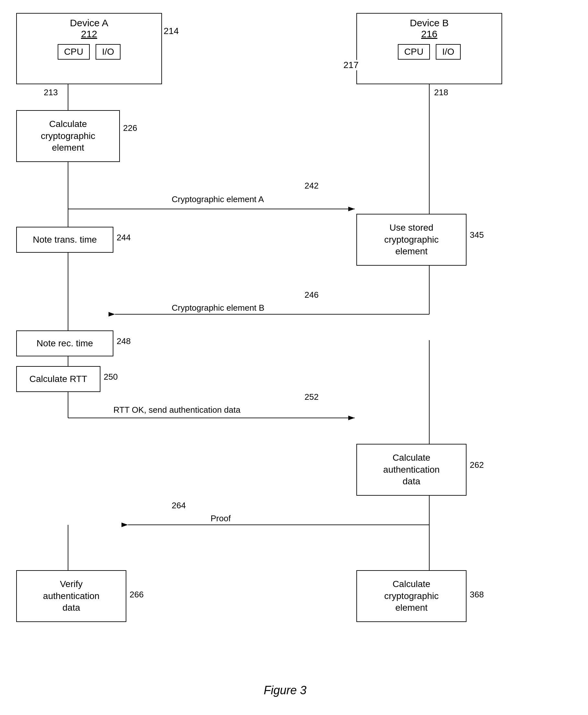 The image size is (588, 715). What do you see at coordinates (74, 52) in the screenshot?
I see `device-a-cpu: CPU` at bounding box center [74, 52].